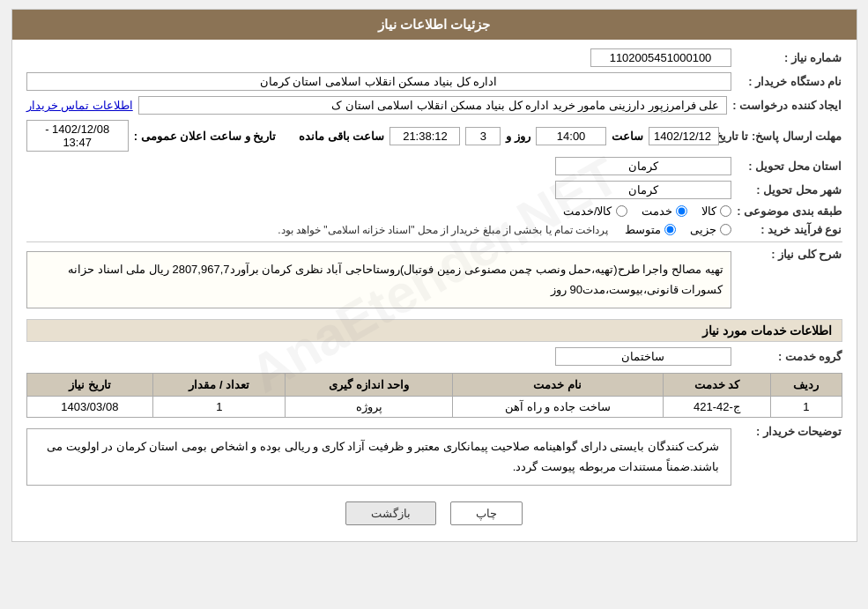 Image resolution: width=868 pixels, height=609 pixels. I want to click on shahr-row: شهر محل تحویل : کرمان, so click(434, 190).